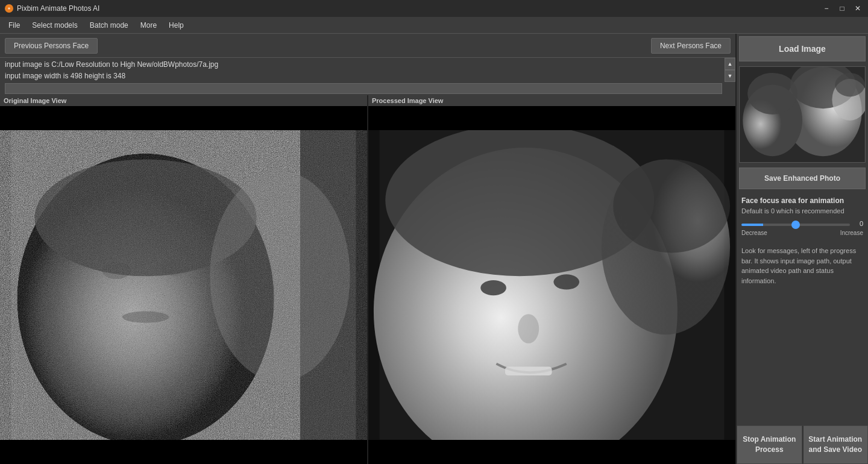 The height and width of the screenshot is (464, 868). I want to click on info-message: Look for messages, left of the progress …, so click(802, 333).